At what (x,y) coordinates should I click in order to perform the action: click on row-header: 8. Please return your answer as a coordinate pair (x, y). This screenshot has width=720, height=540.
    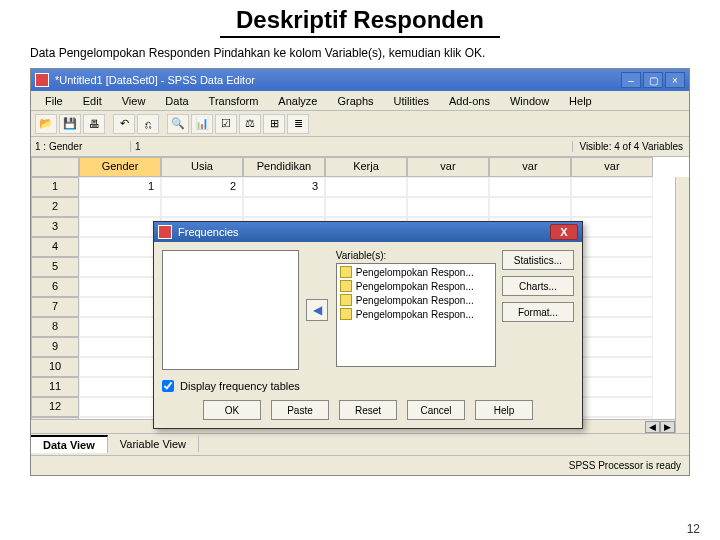
    Looking at the image, I should click on (55, 327).